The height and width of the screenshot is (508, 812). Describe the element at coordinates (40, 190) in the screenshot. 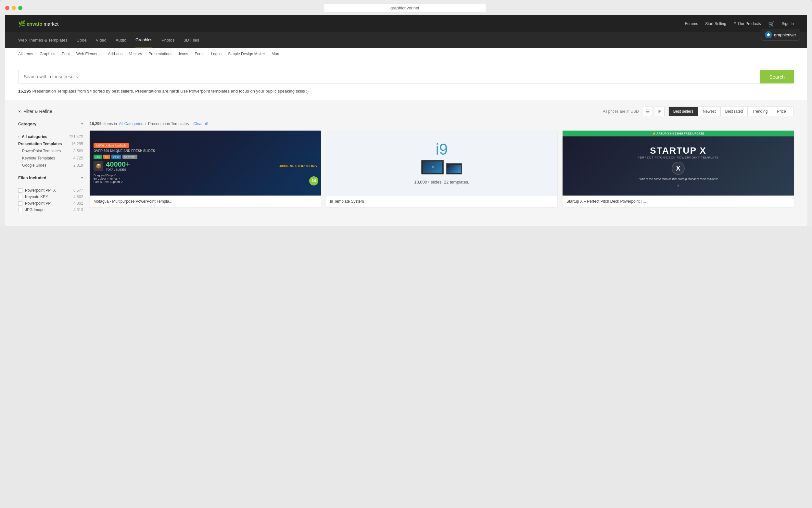

I see `pptx-label: Powerpoint PPTX` at that location.